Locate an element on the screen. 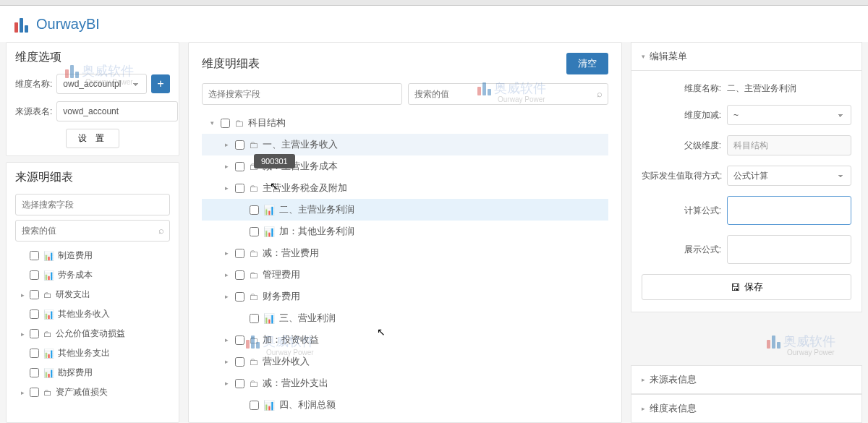  search-field-input is located at coordinates (93, 205).